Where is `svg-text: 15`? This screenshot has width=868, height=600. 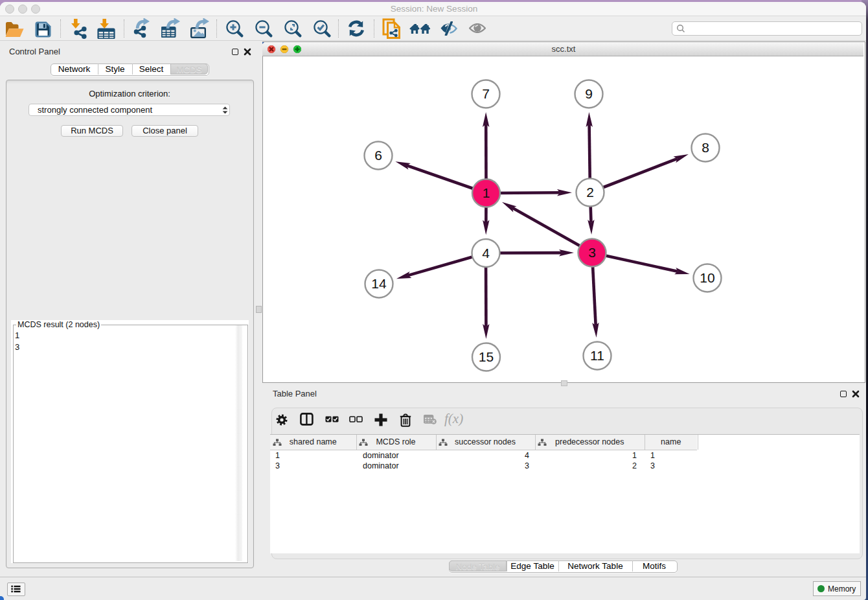
svg-text: 15 is located at coordinates (486, 356).